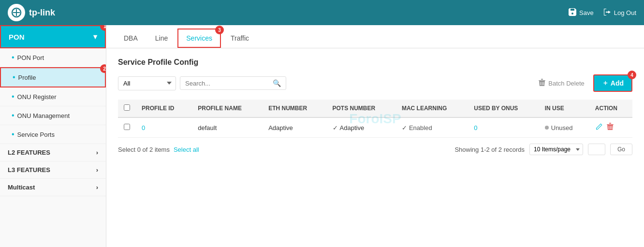 The image size is (644, 247). I want to click on sidebar-item-label: ONU Management, so click(44, 116).